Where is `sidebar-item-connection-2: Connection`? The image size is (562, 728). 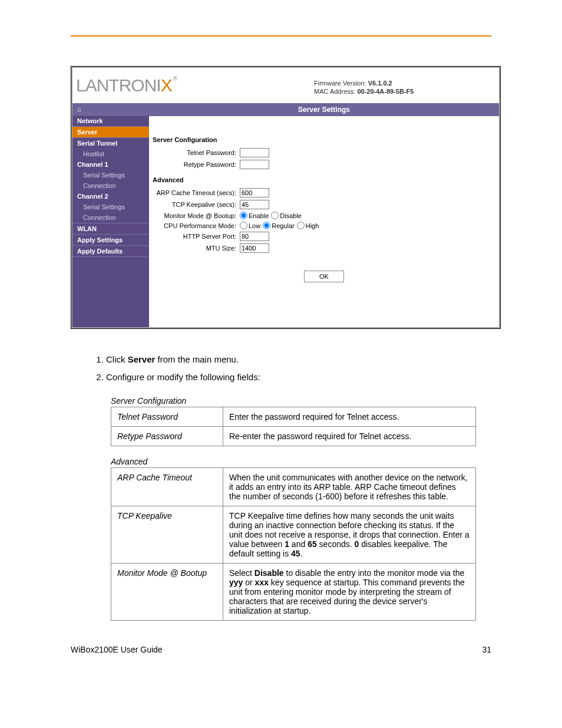 sidebar-item-connection-2: Connection is located at coordinates (111, 218).